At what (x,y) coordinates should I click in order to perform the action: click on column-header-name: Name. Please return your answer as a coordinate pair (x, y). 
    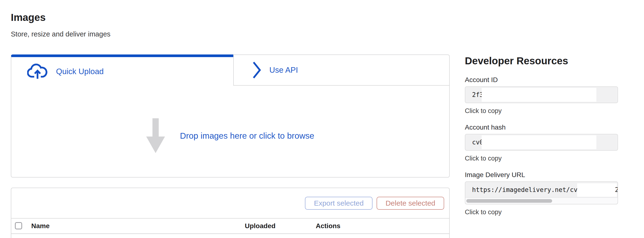
    Looking at the image, I should click on (40, 226).